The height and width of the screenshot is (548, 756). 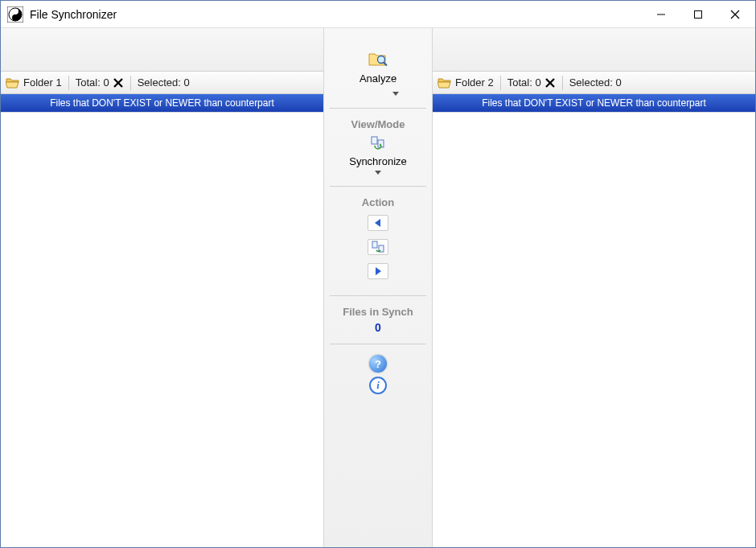 What do you see at coordinates (336, 14) in the screenshot?
I see `window-title: File Synchronizer` at bounding box center [336, 14].